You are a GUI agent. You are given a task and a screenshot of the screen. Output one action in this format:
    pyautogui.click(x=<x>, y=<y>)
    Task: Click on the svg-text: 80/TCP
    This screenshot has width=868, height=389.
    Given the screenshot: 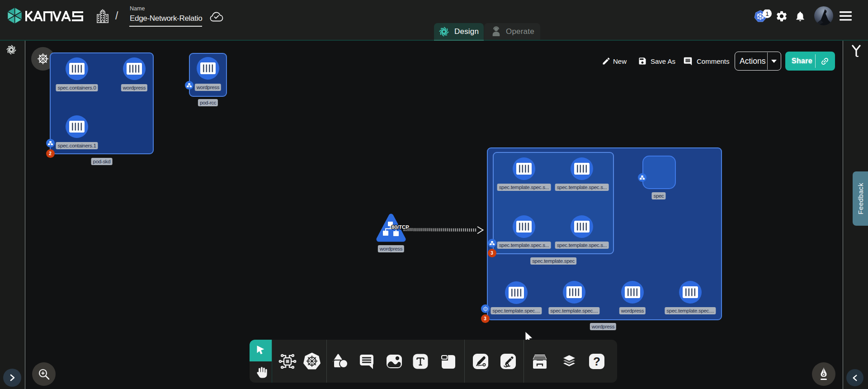 What is the action you would take?
    pyautogui.click(x=401, y=227)
    